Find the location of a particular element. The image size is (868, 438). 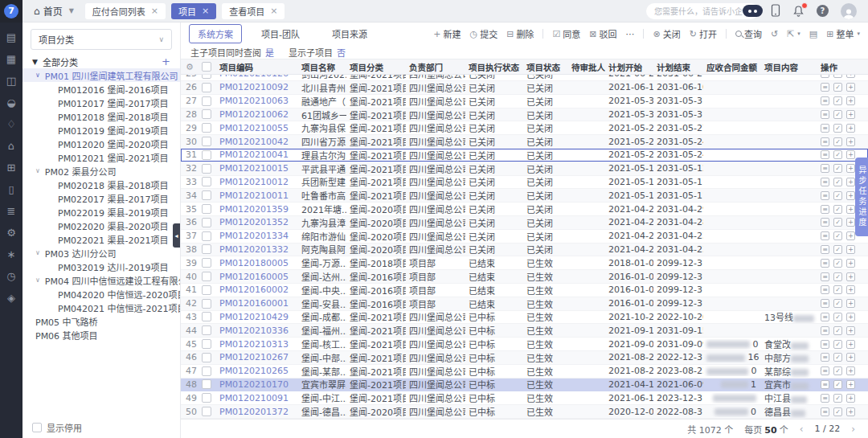

project-code-link: PM0120210042 is located at coordinates (254, 141).